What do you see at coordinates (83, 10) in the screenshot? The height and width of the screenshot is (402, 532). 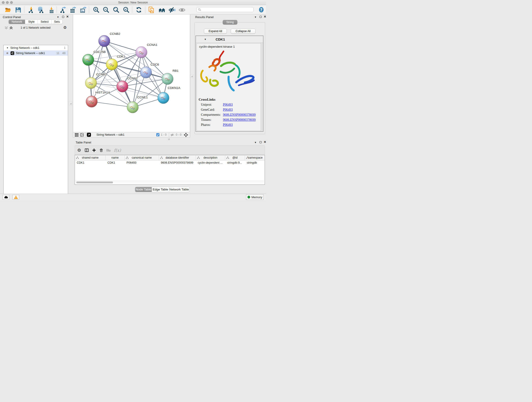 I see `export-image-button` at bounding box center [83, 10].